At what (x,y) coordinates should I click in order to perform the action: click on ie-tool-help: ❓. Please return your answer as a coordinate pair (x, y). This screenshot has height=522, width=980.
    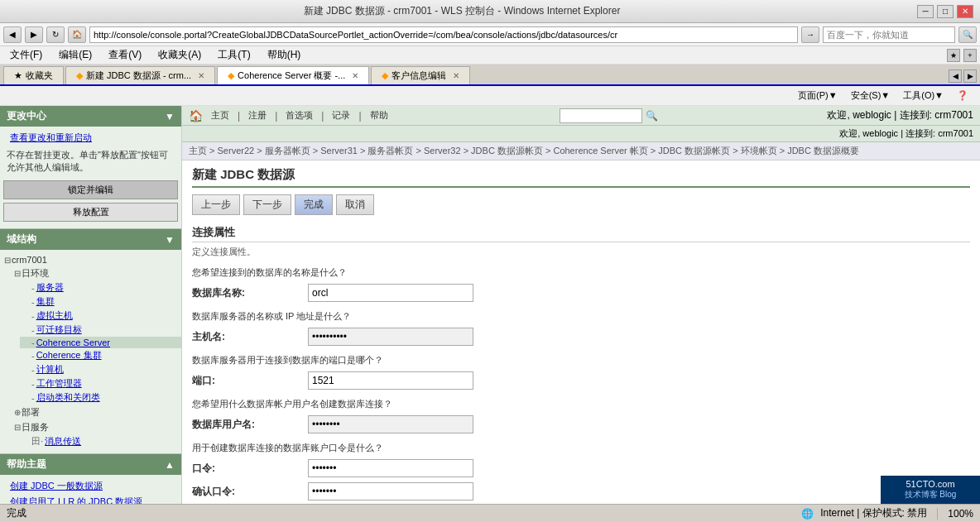
    Looking at the image, I should click on (963, 96).